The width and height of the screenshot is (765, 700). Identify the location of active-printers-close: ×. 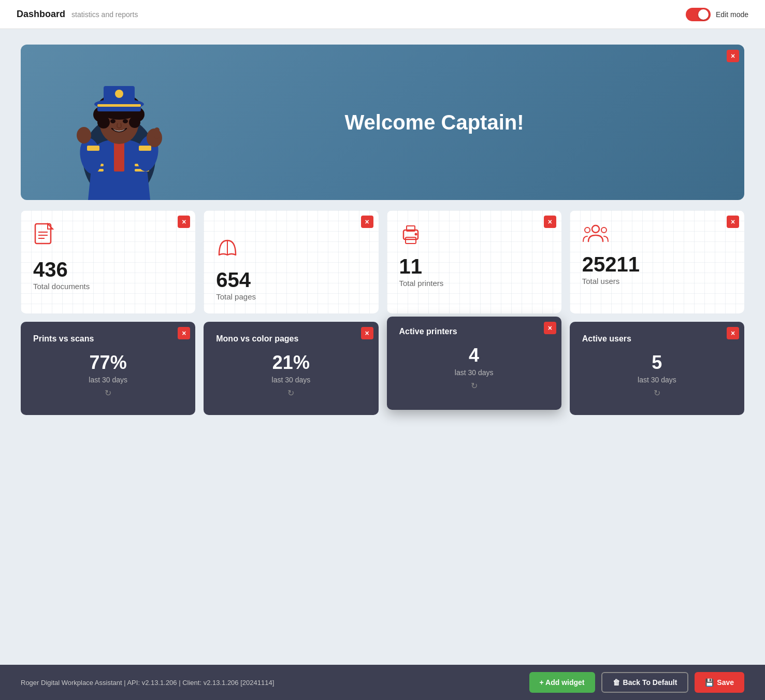
(550, 328).